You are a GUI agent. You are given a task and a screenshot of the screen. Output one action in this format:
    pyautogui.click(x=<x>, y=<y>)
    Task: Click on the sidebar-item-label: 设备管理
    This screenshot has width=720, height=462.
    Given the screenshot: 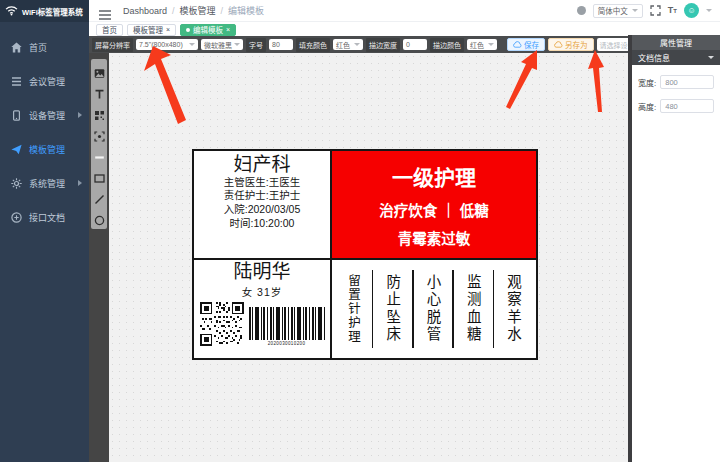 What is the action you would take?
    pyautogui.click(x=47, y=116)
    